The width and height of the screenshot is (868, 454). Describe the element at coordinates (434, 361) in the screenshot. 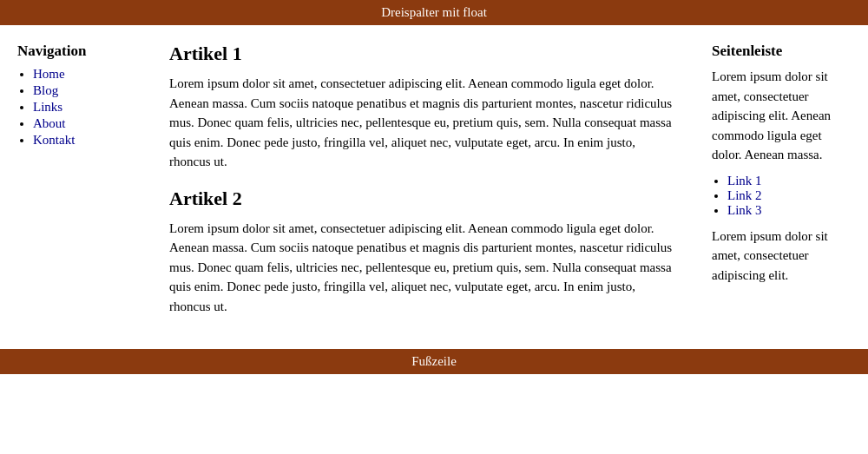

I see `footer-title: Fußzeile` at that location.